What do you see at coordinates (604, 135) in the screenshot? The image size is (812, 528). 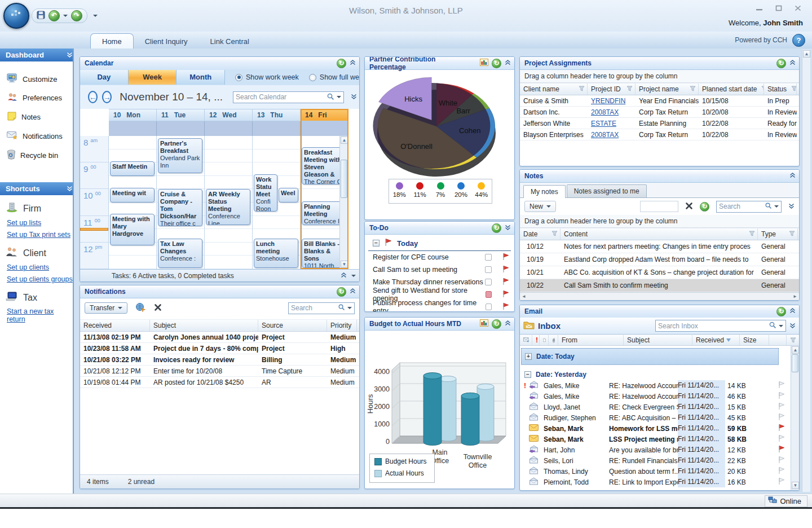 I see `project-id-link: 2008TAX` at bounding box center [604, 135].